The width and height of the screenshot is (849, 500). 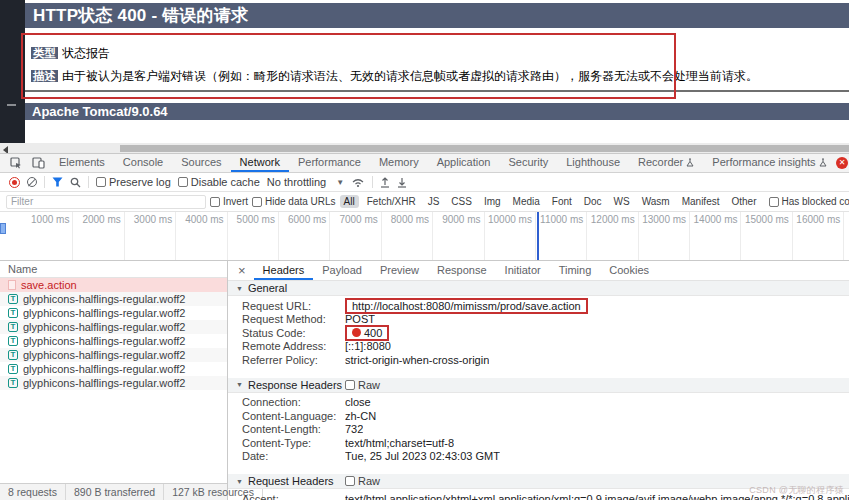 I want to click on close-icon: ×, so click(x=242, y=270).